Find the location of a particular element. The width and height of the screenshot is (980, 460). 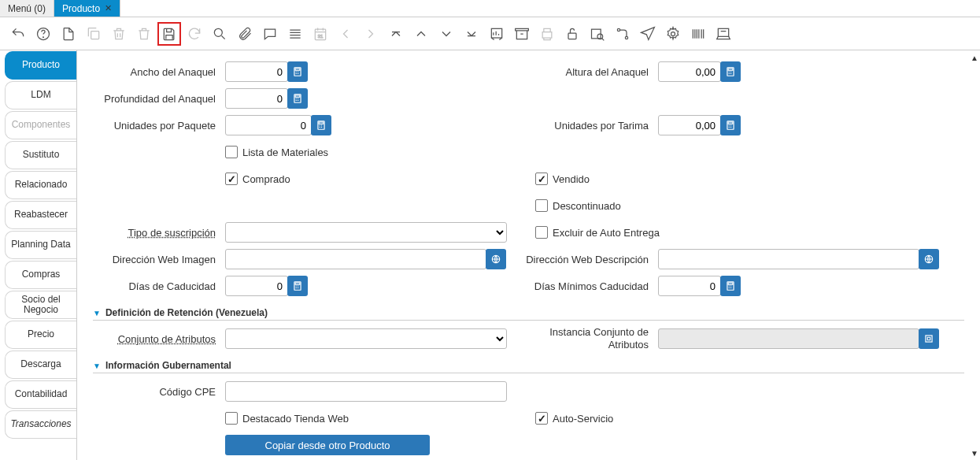

report-icon is located at coordinates (497, 34).